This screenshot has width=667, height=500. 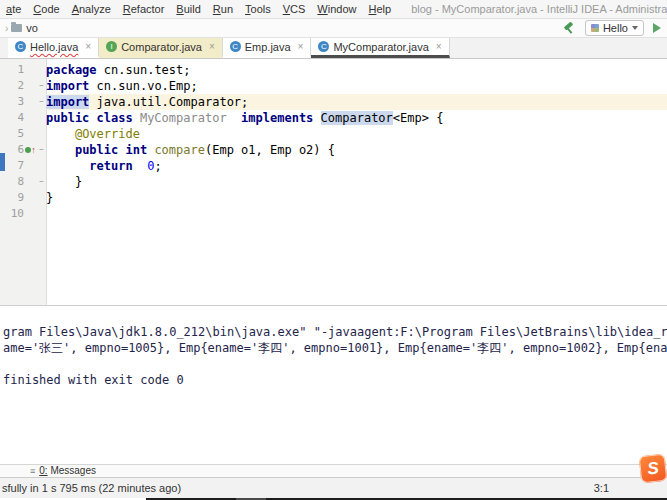 What do you see at coordinates (334, 118) in the screenshot?
I see `code-line-4: 4public class MyComparator implements Co…` at bounding box center [334, 118].